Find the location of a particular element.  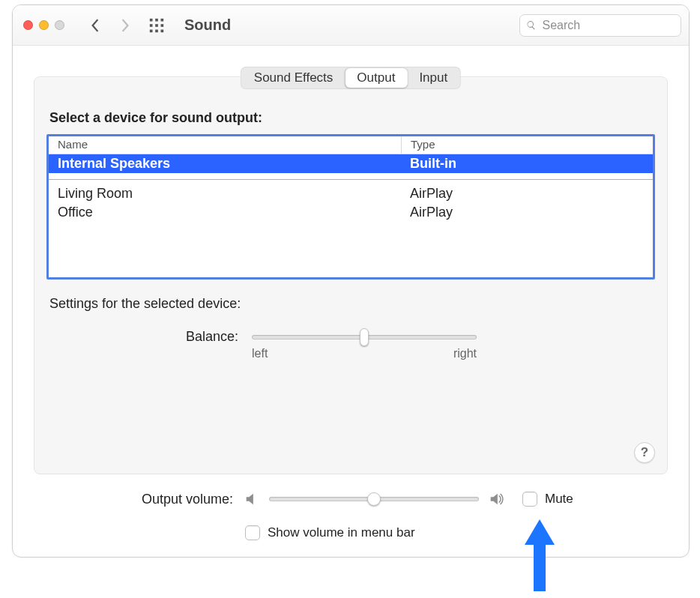

search-input is located at coordinates (609, 25).